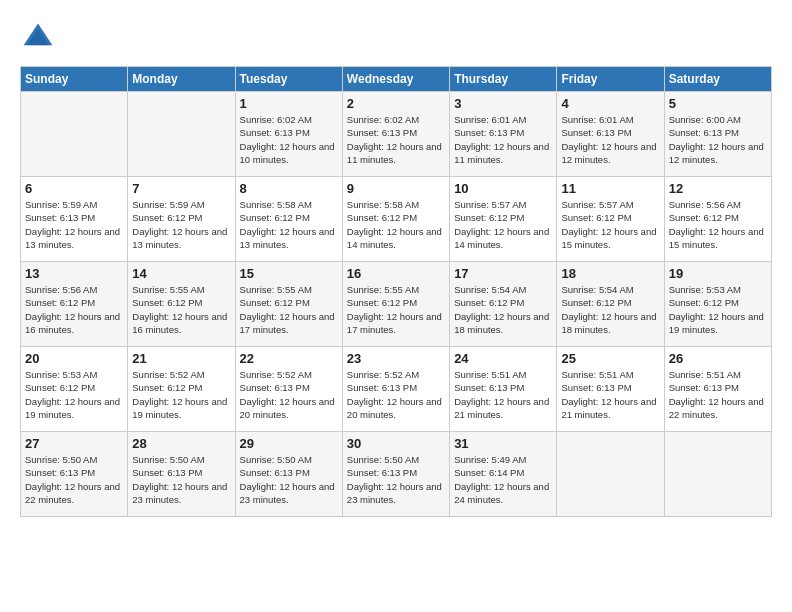 The image size is (792, 612). I want to click on calendar-cell: 3Sunrise: 6:01 AM Sunset: 6:13 PM Daylig…, so click(504, 134).